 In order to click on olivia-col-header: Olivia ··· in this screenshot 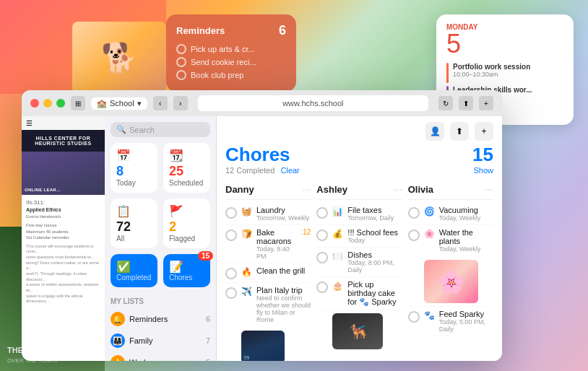, I will do `click(451, 191)`.